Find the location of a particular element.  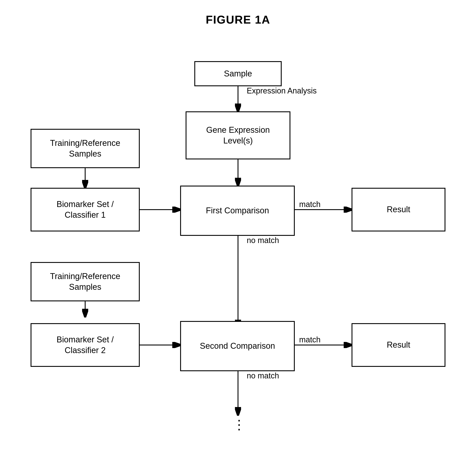

result2-box: Result is located at coordinates (399, 345).